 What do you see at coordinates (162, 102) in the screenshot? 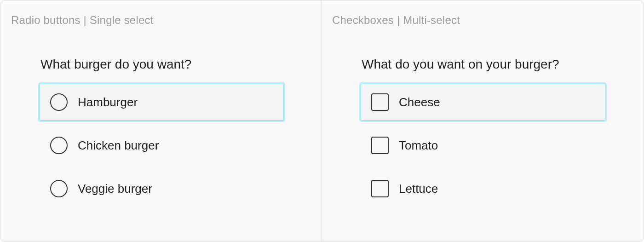
I see `radio-option-hamburger: Hamburger` at bounding box center [162, 102].